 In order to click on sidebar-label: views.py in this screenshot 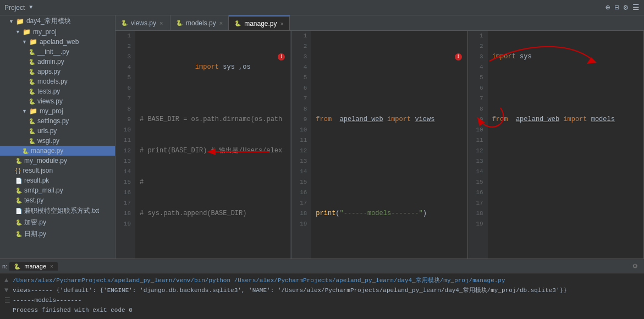, I will do `click(50, 101)`.